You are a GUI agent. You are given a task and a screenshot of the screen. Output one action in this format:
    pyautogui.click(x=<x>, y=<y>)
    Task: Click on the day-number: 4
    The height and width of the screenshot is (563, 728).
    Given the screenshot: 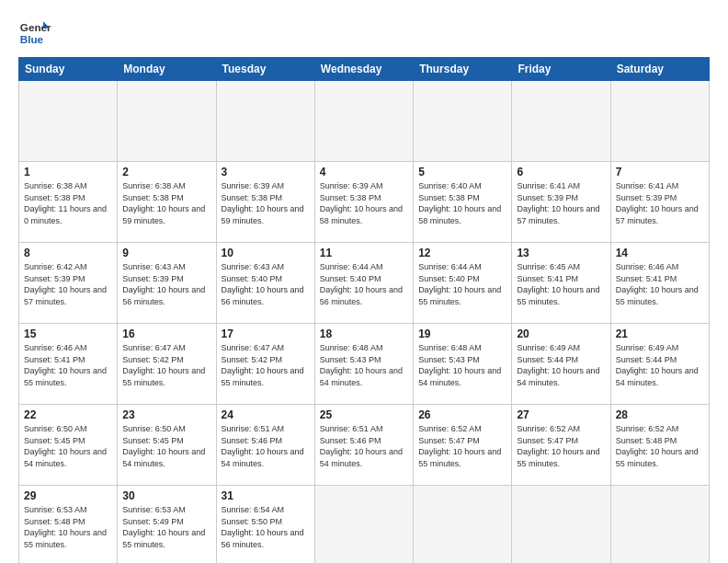 What is the action you would take?
    pyautogui.click(x=364, y=172)
    